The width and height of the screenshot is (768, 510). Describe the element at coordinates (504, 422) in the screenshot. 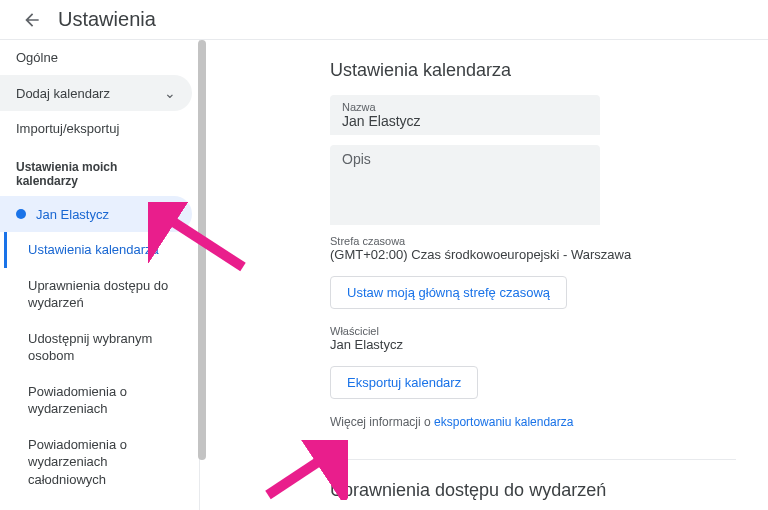

I see `export-info-link: eksportowaniu kalendarza` at that location.